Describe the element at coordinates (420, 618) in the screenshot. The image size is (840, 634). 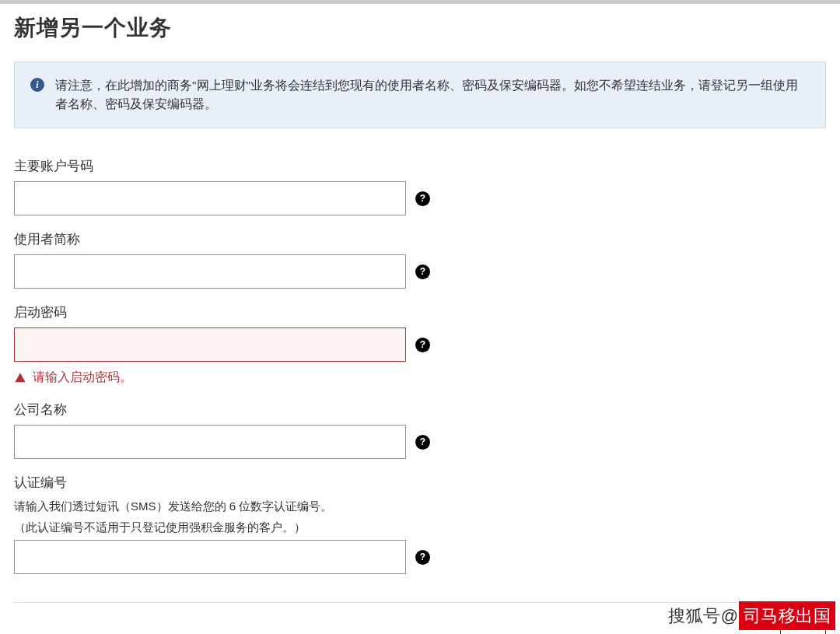
I see `footer-actions` at that location.